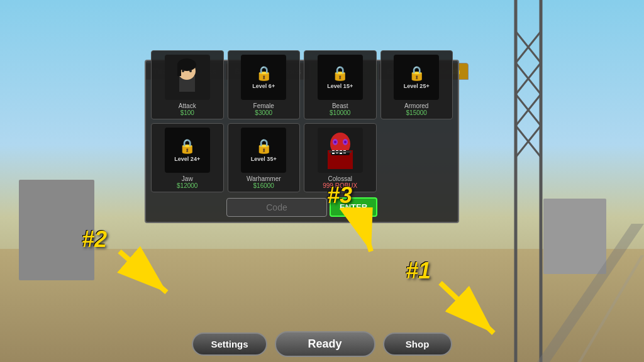 This screenshot has width=644, height=362. What do you see at coordinates (322, 346) in the screenshot?
I see `bottom-bar: Settings Ready Shop` at bounding box center [322, 346].